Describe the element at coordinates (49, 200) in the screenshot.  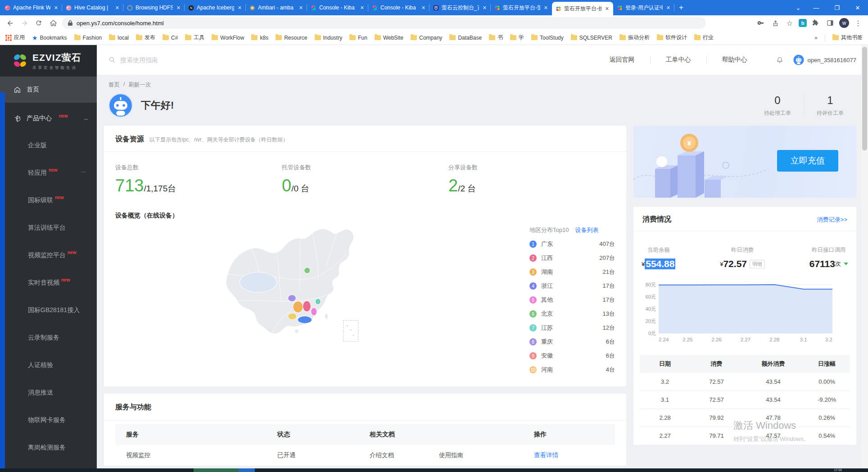
I see `sidebar-subitem: 国标级联new` at that location.